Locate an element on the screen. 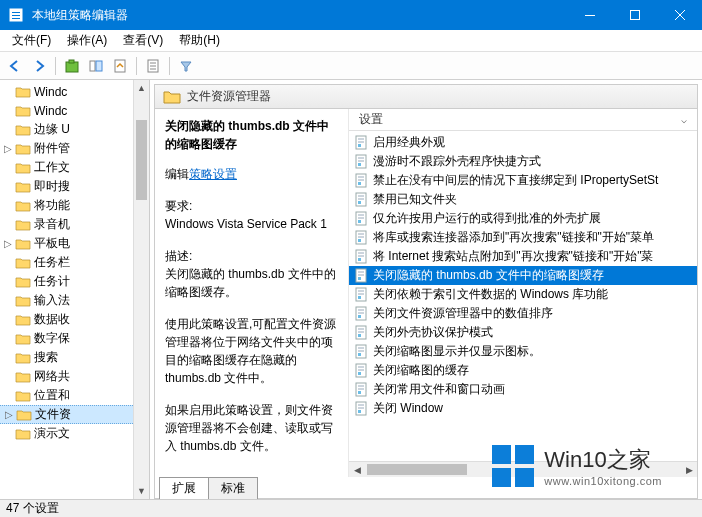 This screenshot has height=517, width=702. status-text: 47 个设置 is located at coordinates (32, 508).